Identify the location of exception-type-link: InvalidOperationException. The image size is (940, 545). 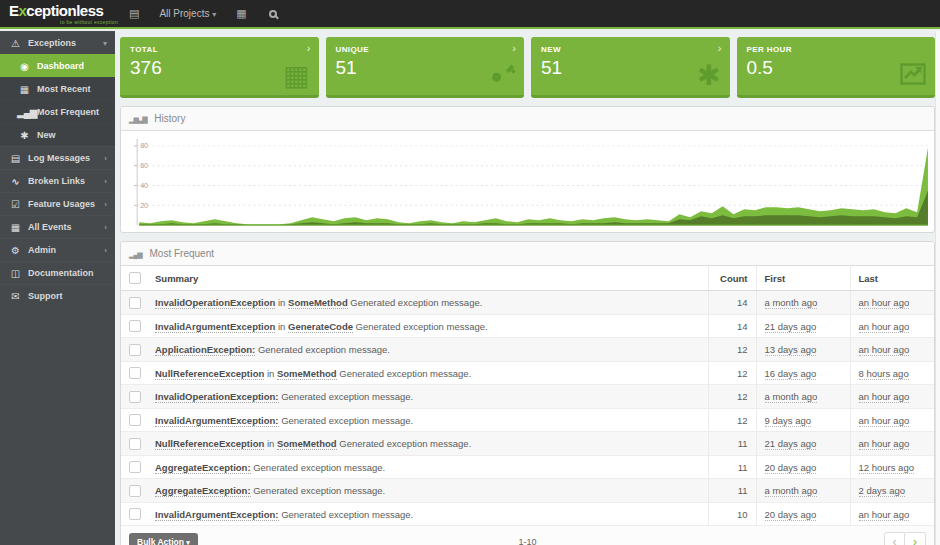
(215, 303).